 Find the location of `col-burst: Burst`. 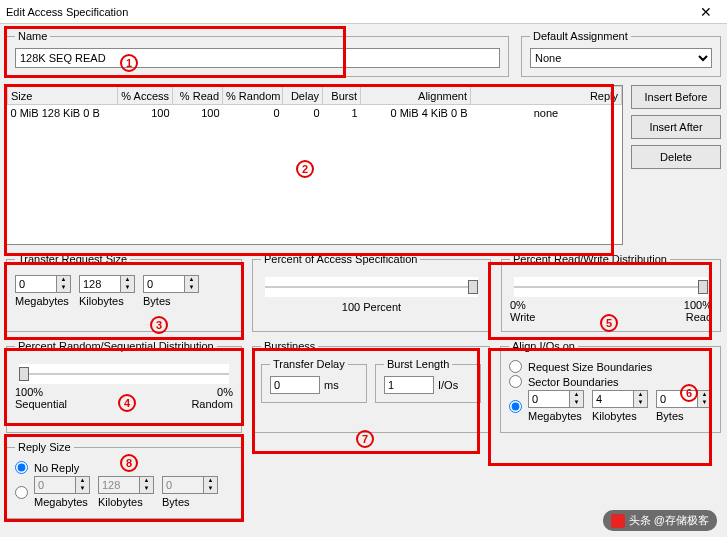

col-burst: Burst is located at coordinates (342, 96).